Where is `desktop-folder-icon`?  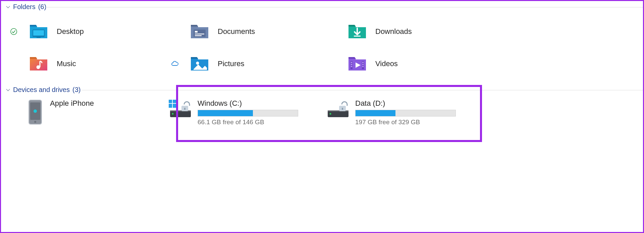
desktop-folder-icon is located at coordinates (39, 32).